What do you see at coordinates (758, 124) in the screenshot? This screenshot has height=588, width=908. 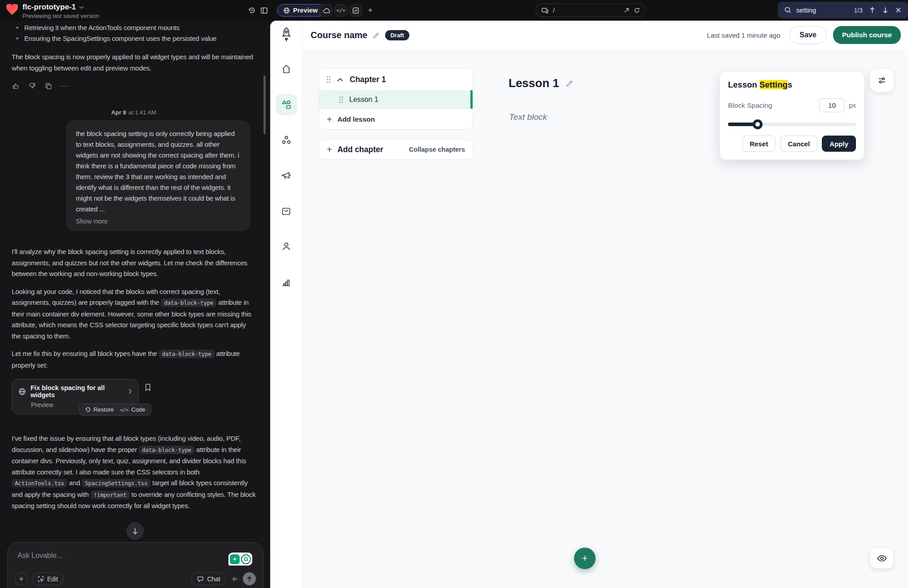 I see `slider-thumb` at bounding box center [758, 124].